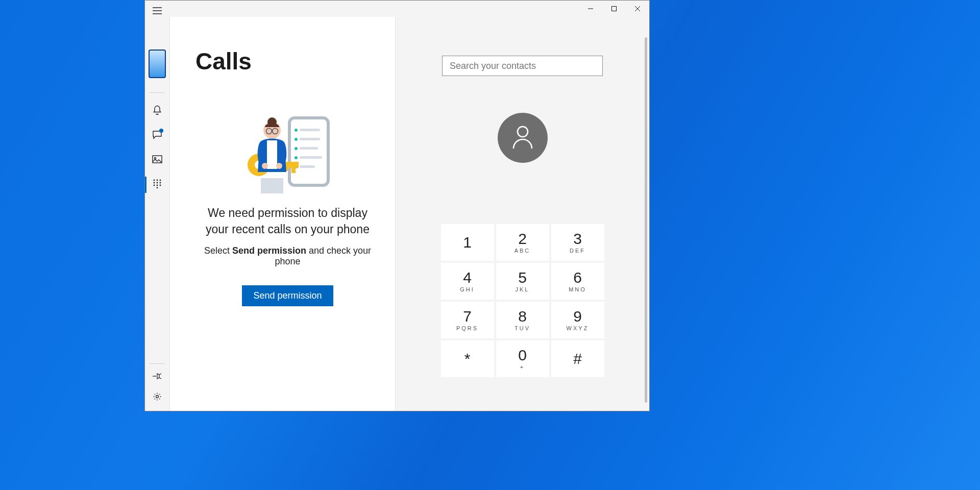 The image size is (980, 490). I want to click on dialpad-key-6: 6MNO, so click(578, 281).